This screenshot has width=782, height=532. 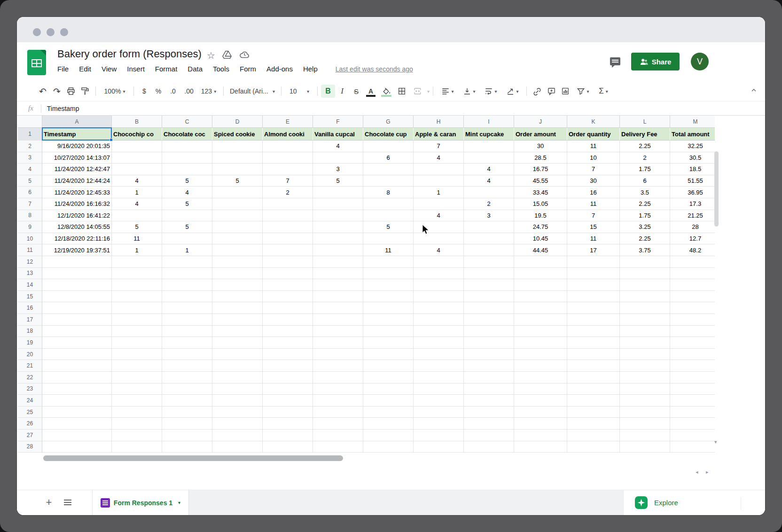 I want to click on row-header-20: 20, so click(x=30, y=354).